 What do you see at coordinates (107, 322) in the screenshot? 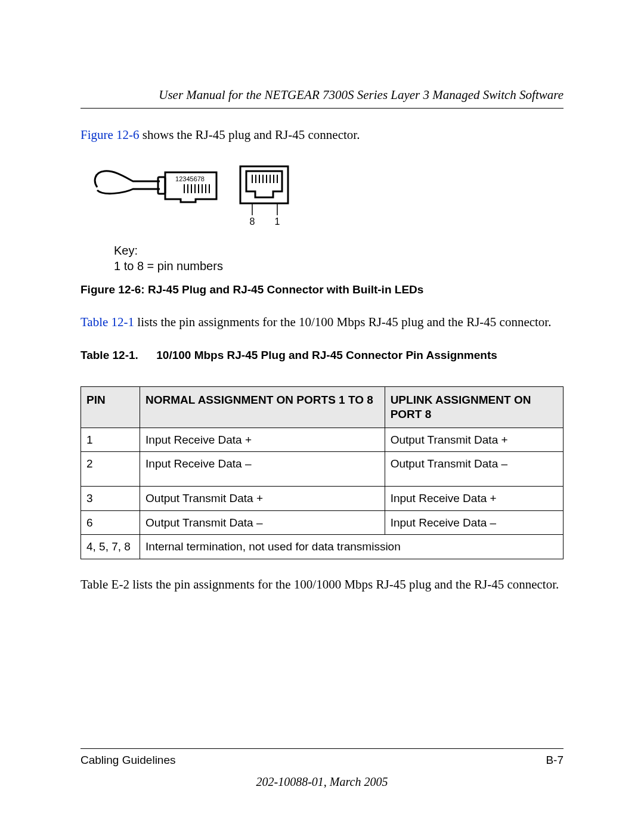
I see `table-reference-link: Table 12-1` at bounding box center [107, 322].